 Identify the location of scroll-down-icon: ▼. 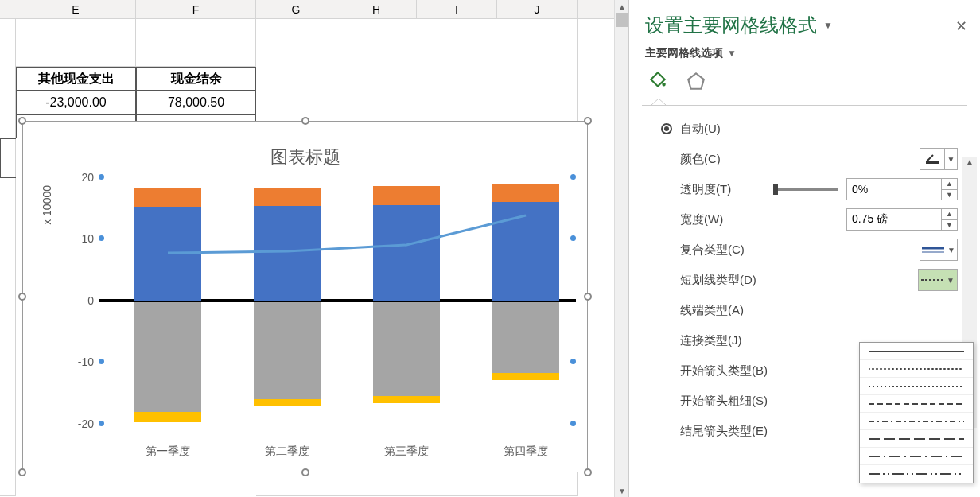
(622, 491).